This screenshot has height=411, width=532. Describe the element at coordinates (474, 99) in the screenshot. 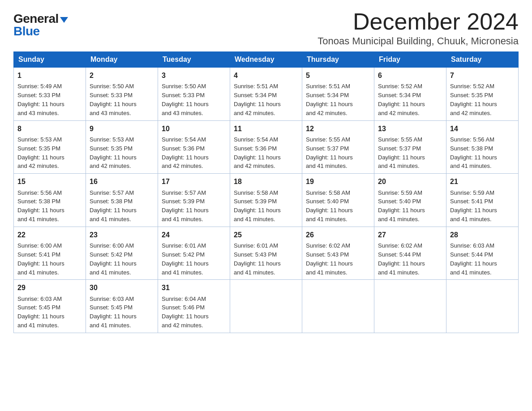

I see `day-info: Sunrise: 5:52 AMSunset: 5:35 PMDaylight:…` at that location.